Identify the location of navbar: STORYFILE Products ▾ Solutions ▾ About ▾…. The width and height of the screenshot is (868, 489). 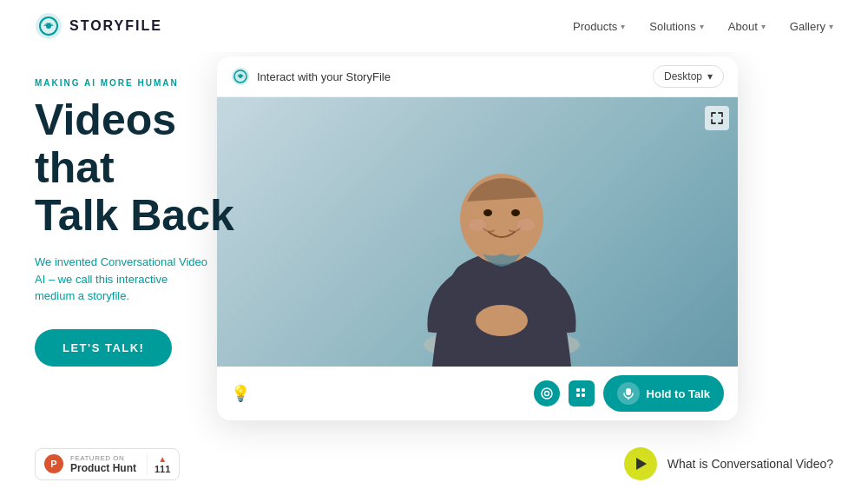
(434, 26).